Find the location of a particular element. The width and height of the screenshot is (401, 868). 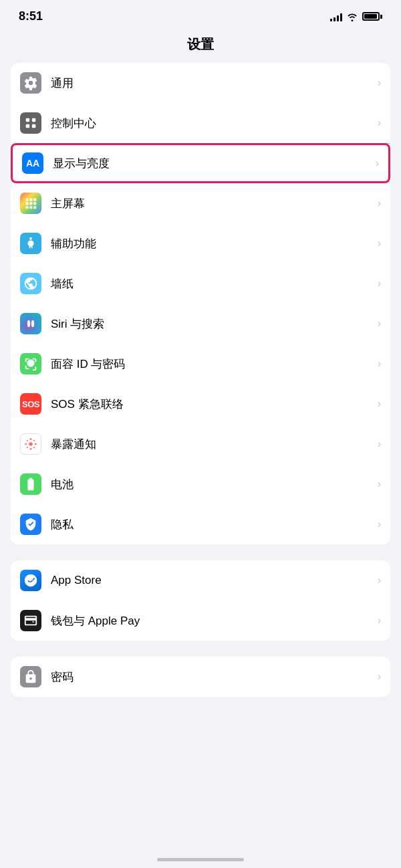

settings-row-battery: 电池 › is located at coordinates (200, 484).